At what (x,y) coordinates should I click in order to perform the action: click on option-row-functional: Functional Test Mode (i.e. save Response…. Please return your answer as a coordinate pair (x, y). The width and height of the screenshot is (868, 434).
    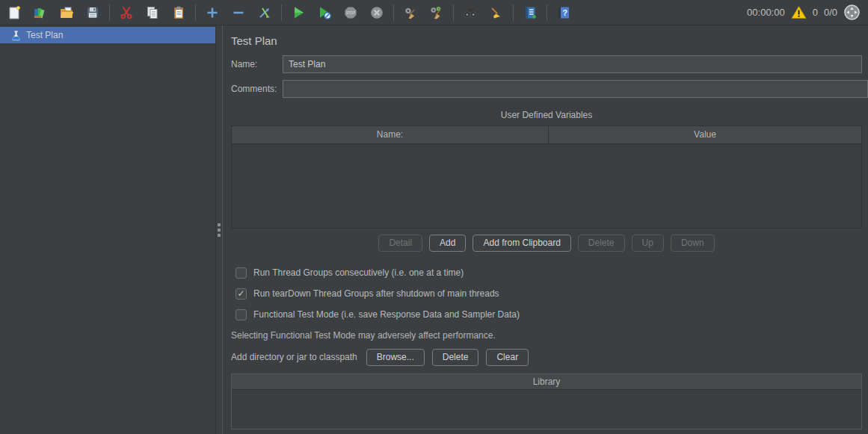
    Looking at the image, I should click on (549, 315).